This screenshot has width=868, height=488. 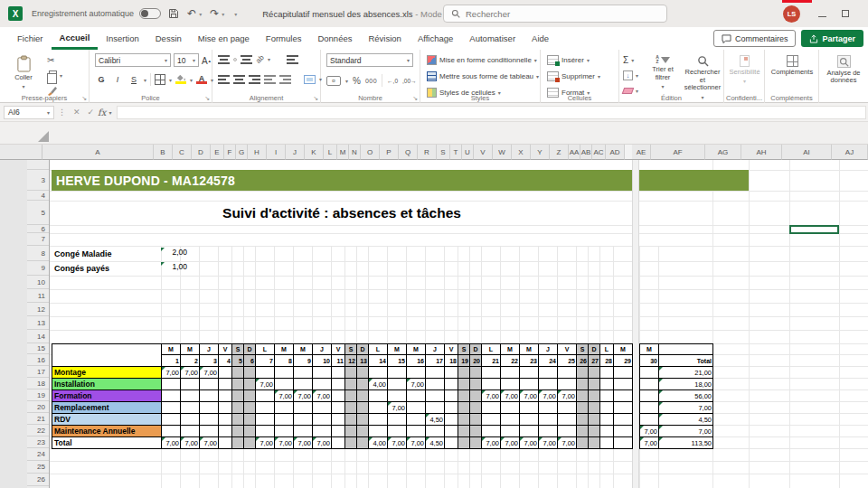 What do you see at coordinates (38, 372) in the screenshot?
I see `row-header-17: 17` at bounding box center [38, 372].